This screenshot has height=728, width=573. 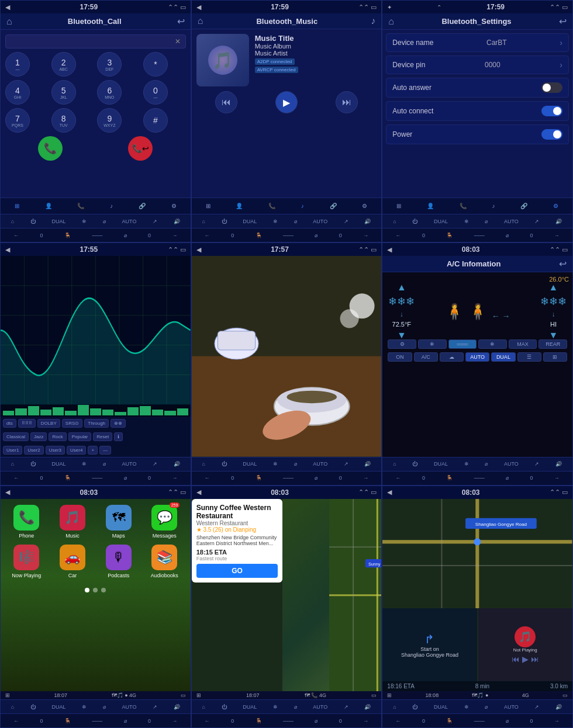 I want to click on v8: 🔊, so click(x=367, y=707).